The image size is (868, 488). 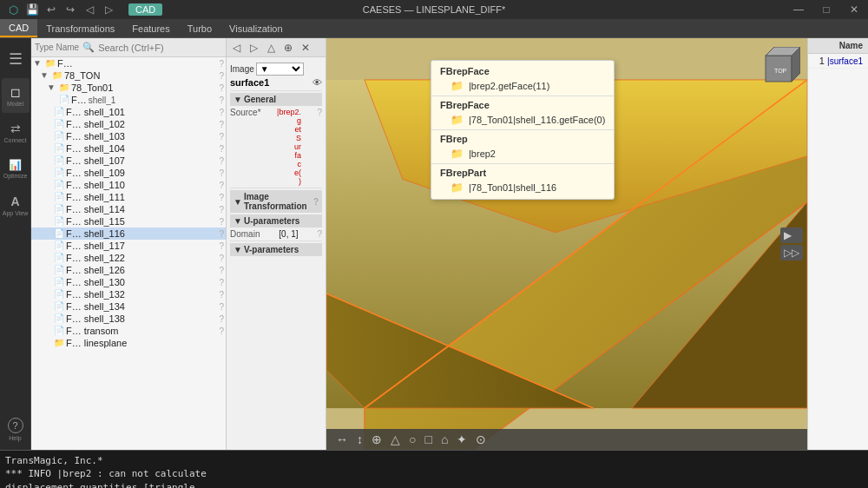 What do you see at coordinates (792, 235) in the screenshot?
I see `arrow-right: ▶` at bounding box center [792, 235].